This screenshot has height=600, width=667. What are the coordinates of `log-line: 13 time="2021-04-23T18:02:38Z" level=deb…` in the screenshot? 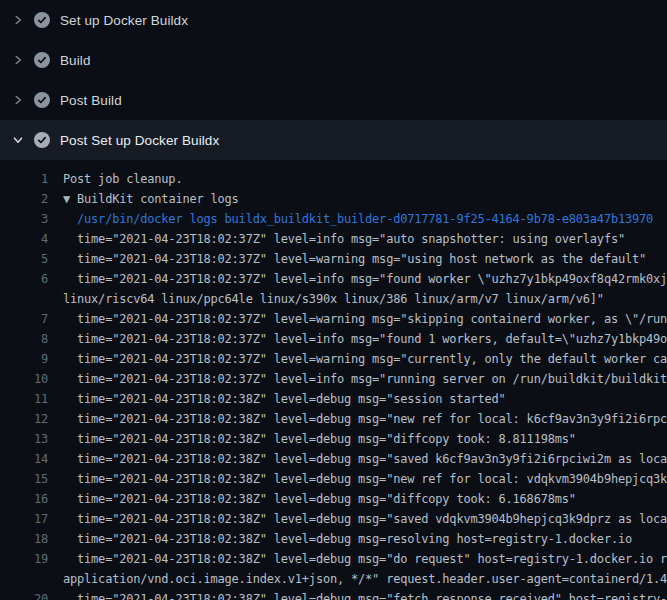 It's located at (334, 439).